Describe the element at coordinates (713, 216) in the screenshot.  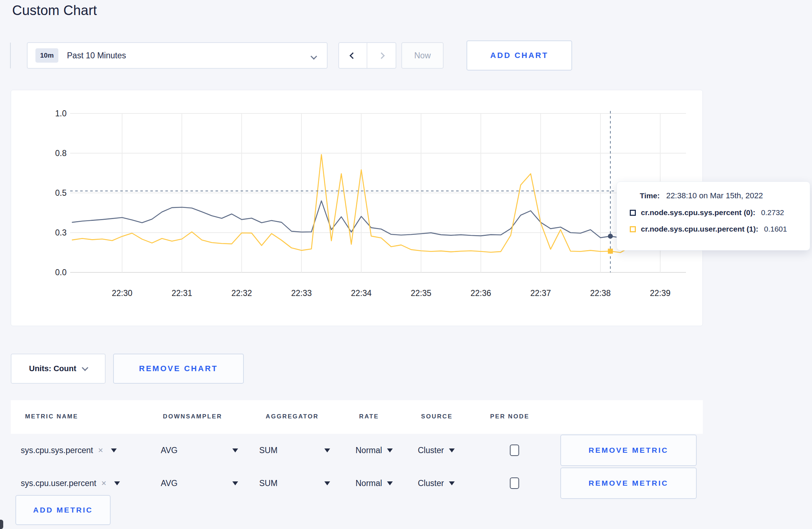
I see `chart-hover-tooltip: Time: 22:38:10 on Mar 15th, 2022 cr.node…` at that location.